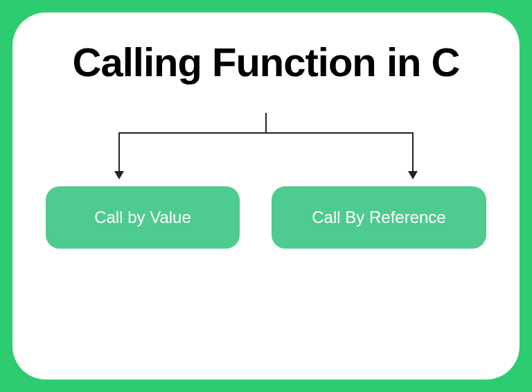 Image resolution: width=532 pixels, height=392 pixels. Describe the element at coordinates (378, 217) in the screenshot. I see `node-label: Call By Reference` at that location.